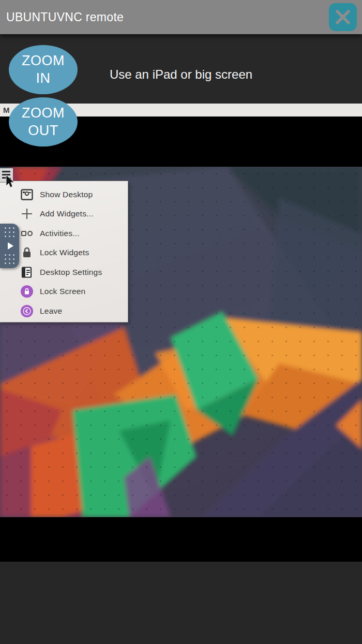 The width and height of the screenshot is (362, 644). Describe the element at coordinates (64, 253) in the screenshot. I see `menu-item-lock-widgets: Lock Widgets` at that location.